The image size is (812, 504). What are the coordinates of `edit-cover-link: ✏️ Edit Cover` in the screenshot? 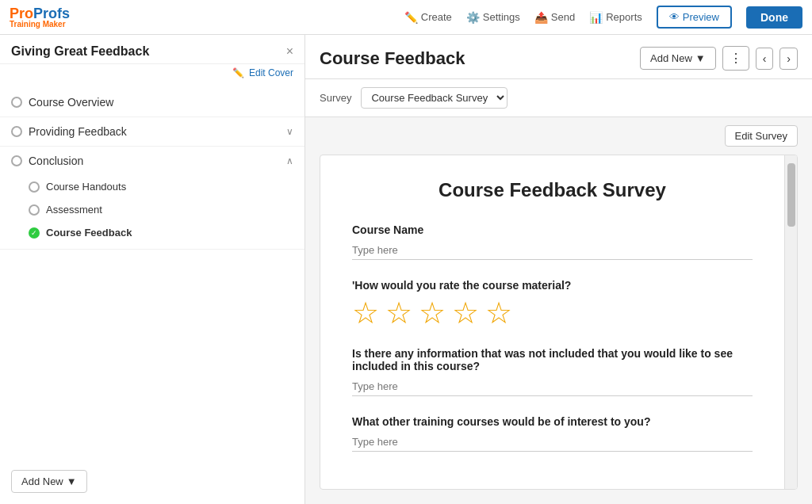 It's located at (152, 74).